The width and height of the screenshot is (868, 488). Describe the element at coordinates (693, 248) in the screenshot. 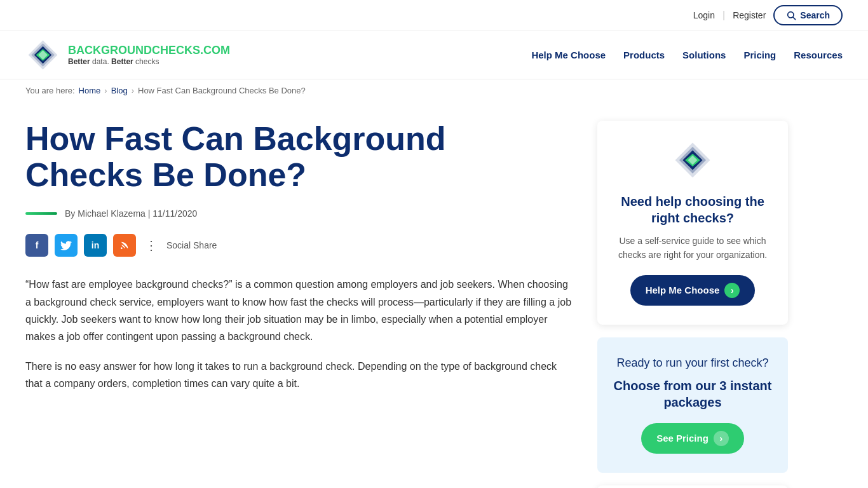

I see `sidebar-card1-body: Use a self-service guide to see which ch…` at that location.